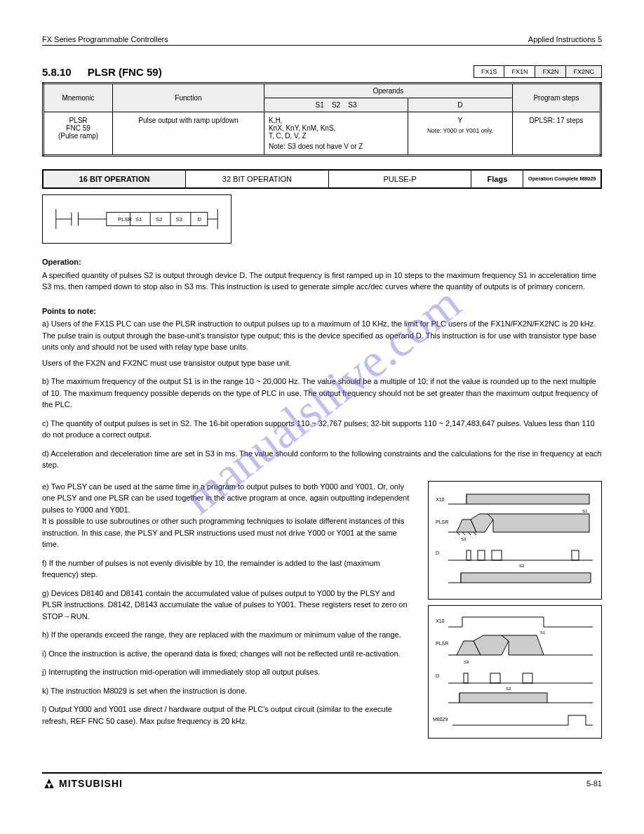  What do you see at coordinates (322, 393) in the screenshot?
I see `para-b: b) The maximum frequency of the output S…` at bounding box center [322, 393].